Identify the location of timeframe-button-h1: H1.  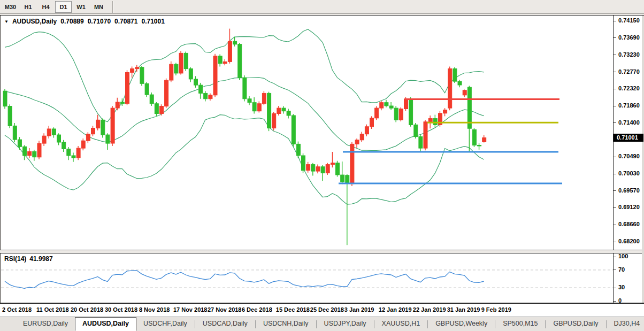
(28, 7).